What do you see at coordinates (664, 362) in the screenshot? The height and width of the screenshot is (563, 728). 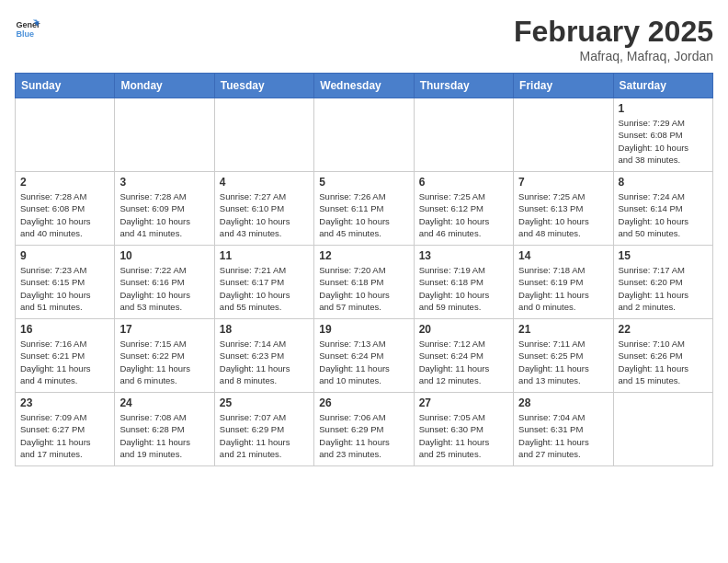 I see `day-info: Sunrise: 7:10 AM Sunset: 6:26 PM Dayligh…` at bounding box center [664, 362].